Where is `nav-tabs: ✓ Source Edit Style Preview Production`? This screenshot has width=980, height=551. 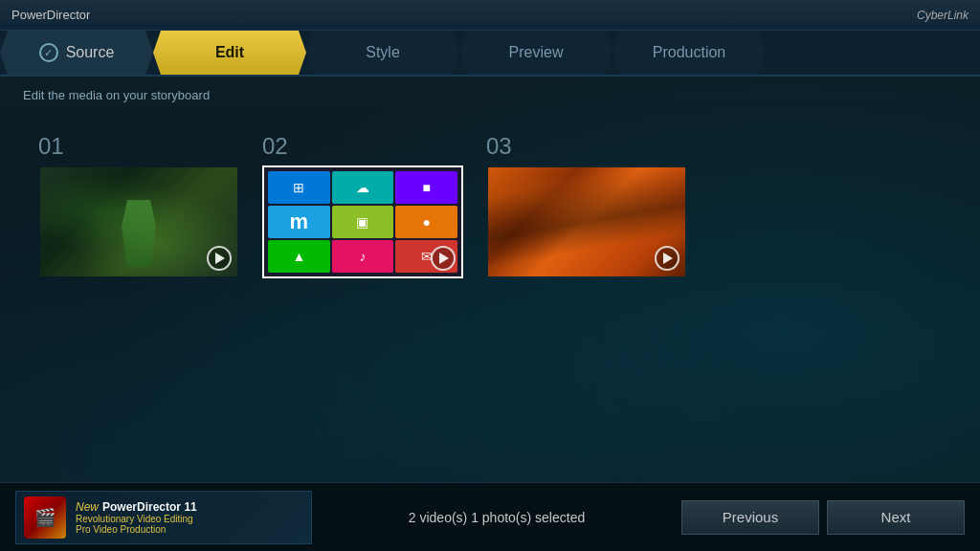
nav-tabs: ✓ Source Edit Style Preview Production is located at coordinates (490, 54).